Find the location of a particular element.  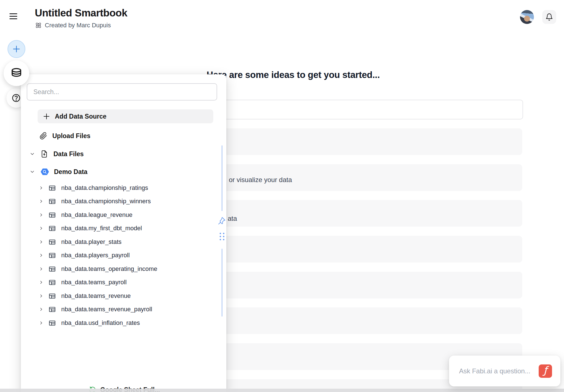

table-item: nba_data.championship_winners is located at coordinates (95, 201).